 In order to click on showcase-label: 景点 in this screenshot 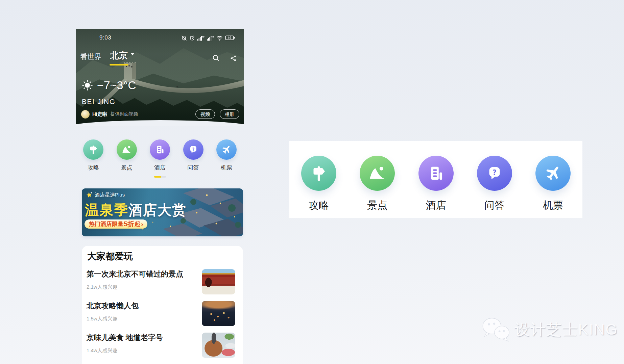, I will do `click(377, 205)`.